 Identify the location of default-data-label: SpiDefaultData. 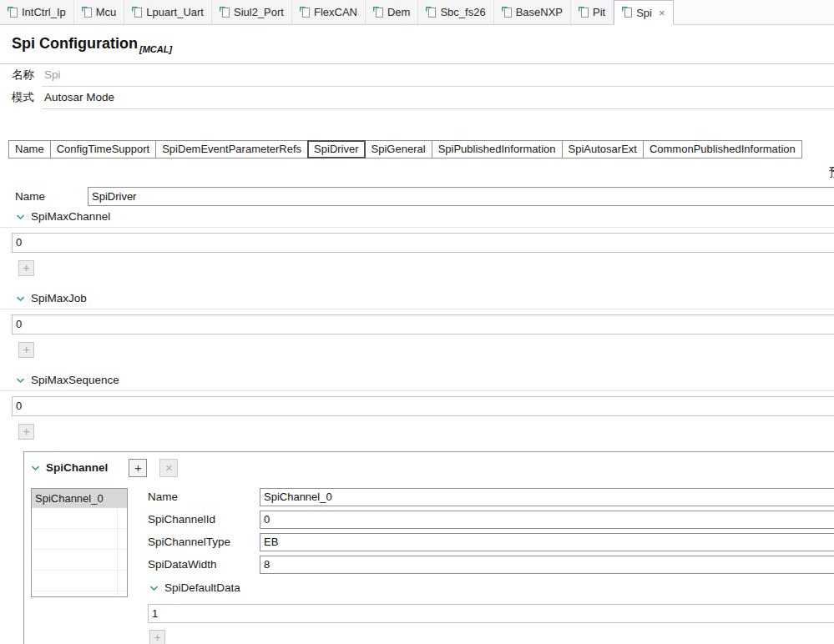
(202, 587).